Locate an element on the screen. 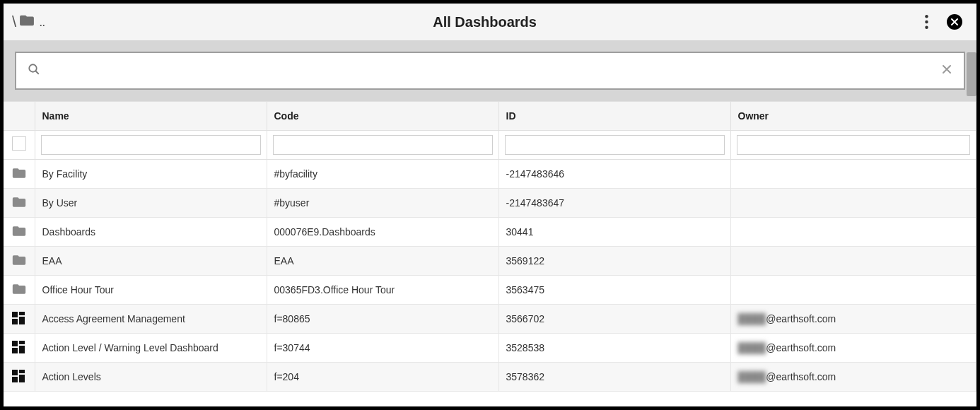 This screenshot has width=980, height=410. cell-name: Dashboards is located at coordinates (151, 232).